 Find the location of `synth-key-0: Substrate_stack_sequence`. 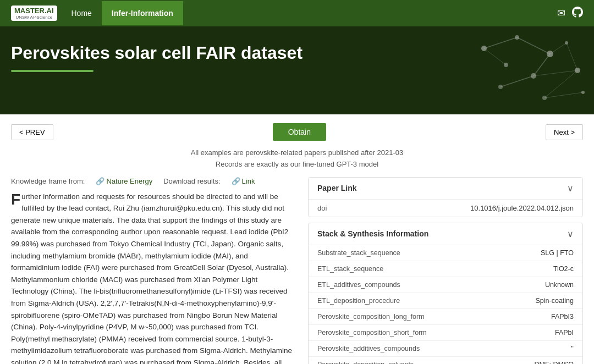

synth-key-0: Substrate_stack_sequence is located at coordinates (413, 253).